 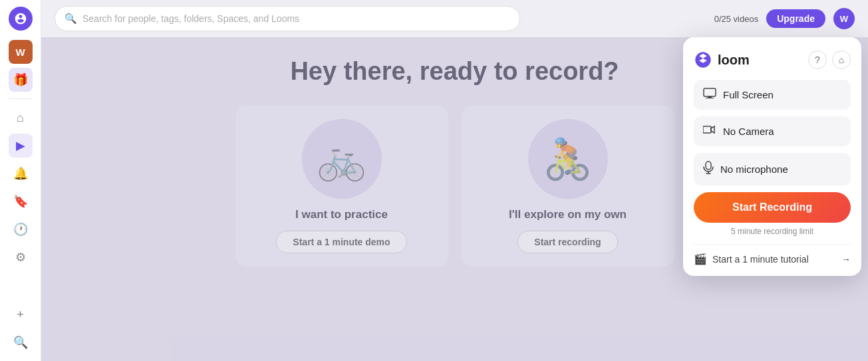 What do you see at coordinates (772, 231) in the screenshot?
I see `recording-limit-text: 5 minute recording limit` at bounding box center [772, 231].